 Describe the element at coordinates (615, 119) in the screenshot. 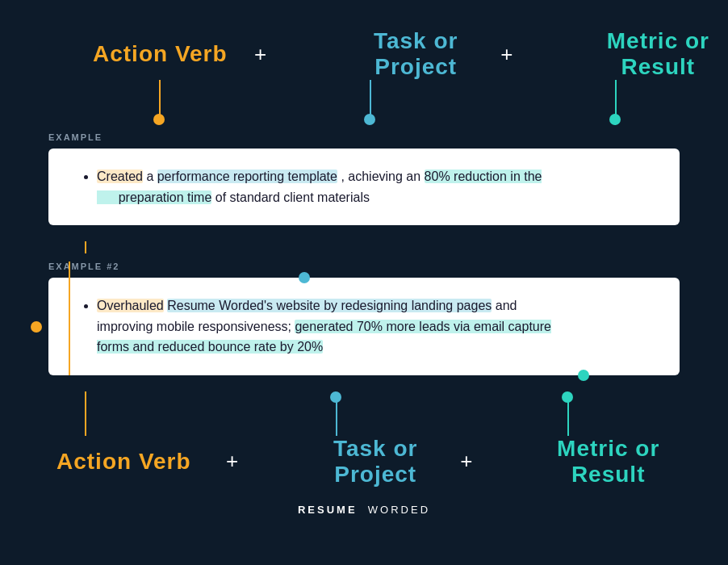

I see `teal-dot-top` at that location.